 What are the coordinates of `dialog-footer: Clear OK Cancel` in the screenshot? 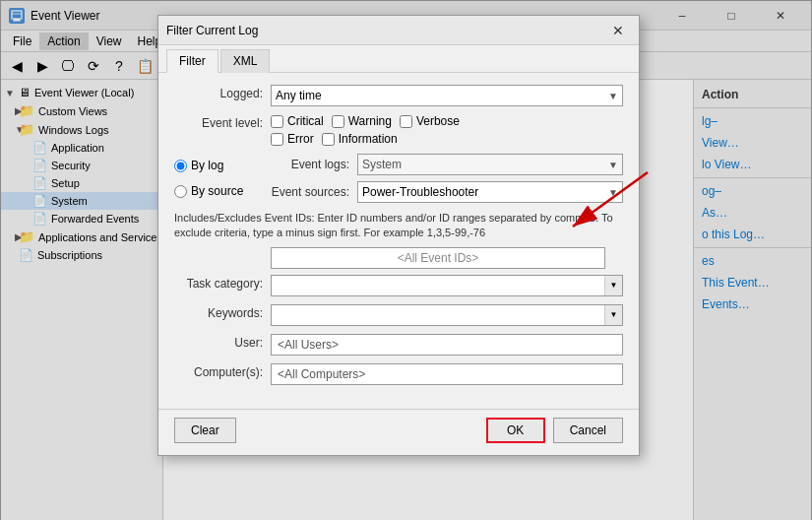 It's located at (399, 431).